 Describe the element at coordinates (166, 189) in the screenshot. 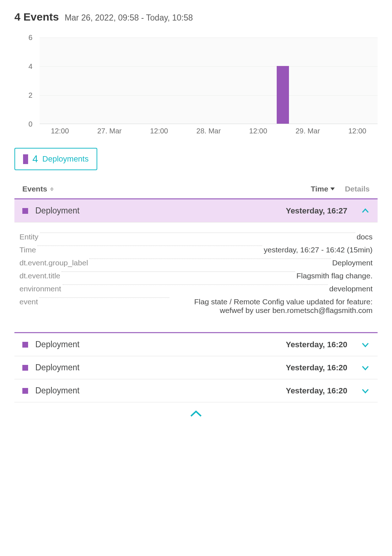

I see `column-header-events: Events` at that location.